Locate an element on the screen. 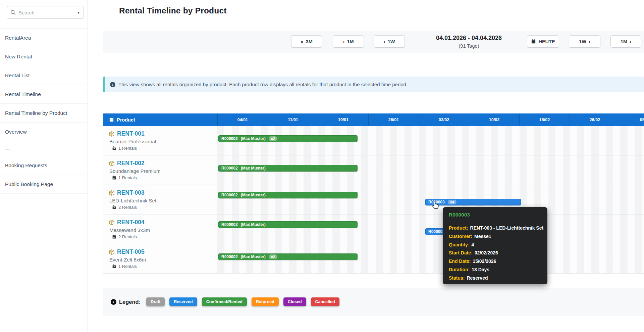 The height and width of the screenshot is (332, 644). legend: i Legend: DraftReservedConfirmed/RentedR… is located at coordinates (374, 302).